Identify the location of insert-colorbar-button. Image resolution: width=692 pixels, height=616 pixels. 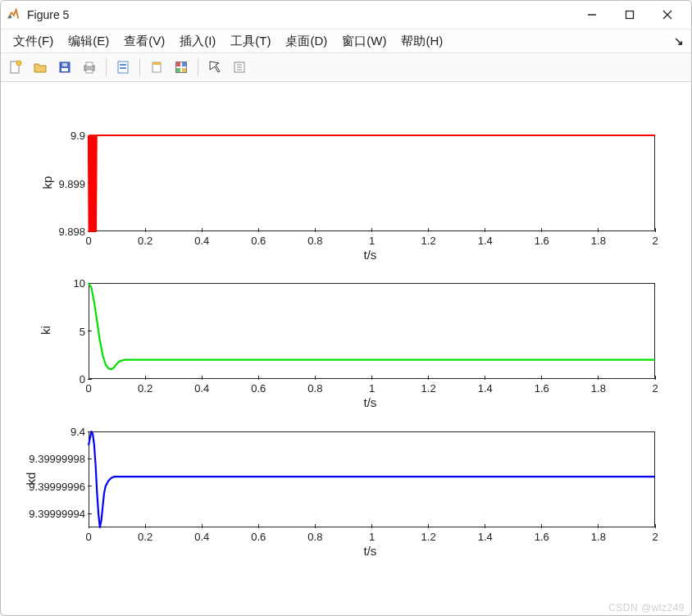
(181, 67).